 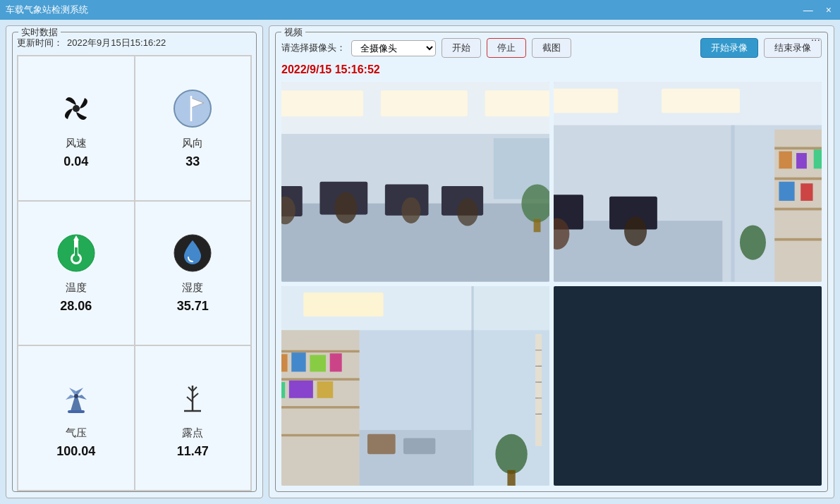 I want to click on flag-icon, so click(x=193, y=110).